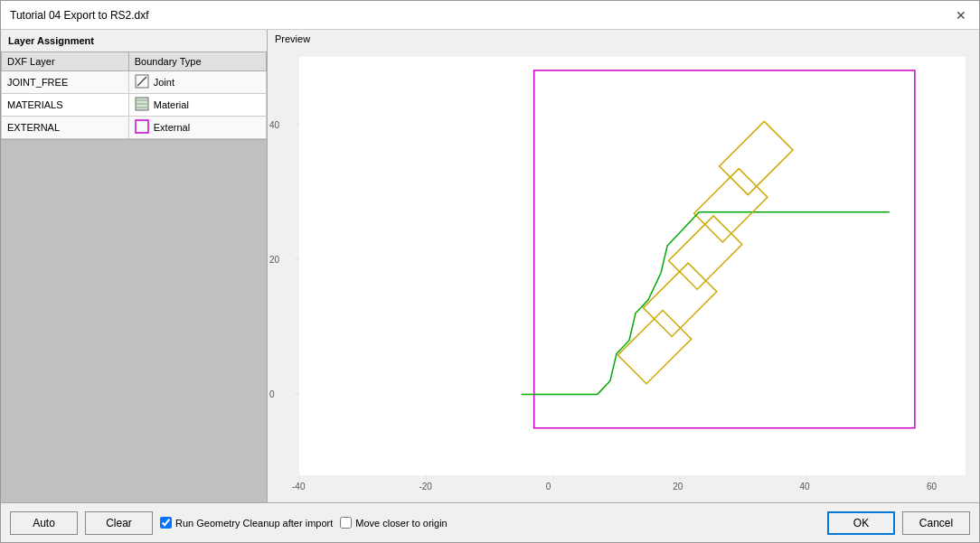  What do you see at coordinates (134, 83) in the screenshot?
I see `table-row: JOINT_FREEJoint` at bounding box center [134, 83].